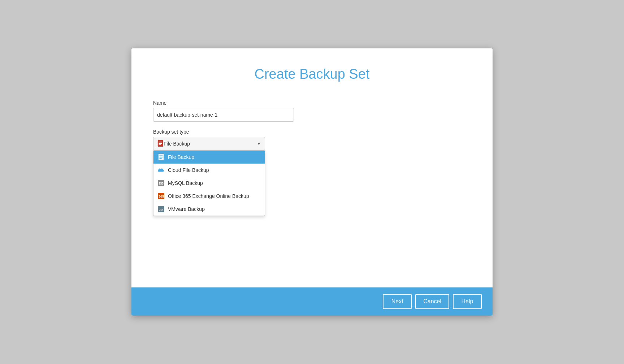 The height and width of the screenshot is (364, 624). I want to click on cancel-button: Cancel, so click(432, 302).